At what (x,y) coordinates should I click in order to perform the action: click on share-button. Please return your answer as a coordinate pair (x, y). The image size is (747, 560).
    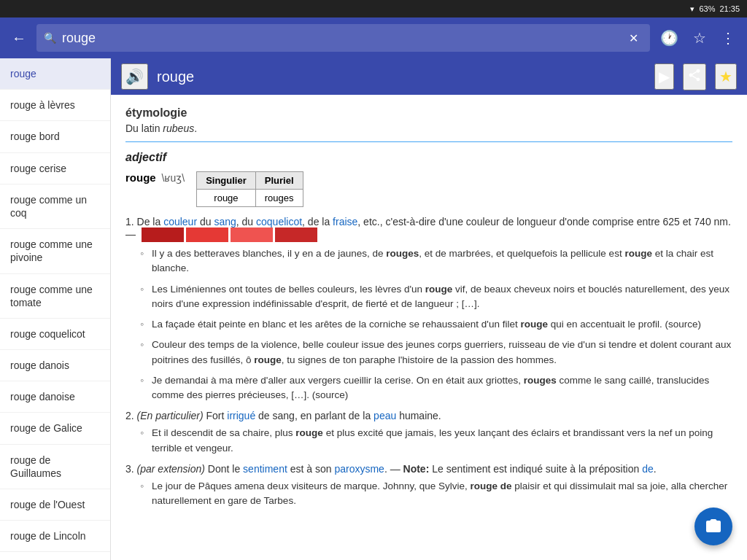
    Looking at the image, I should click on (694, 77).